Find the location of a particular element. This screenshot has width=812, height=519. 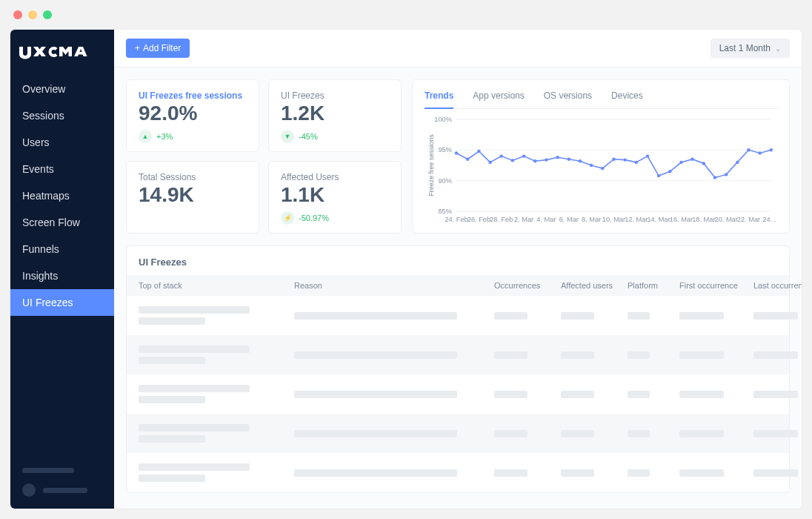

svg-text: 24. ... is located at coordinates (769, 219).